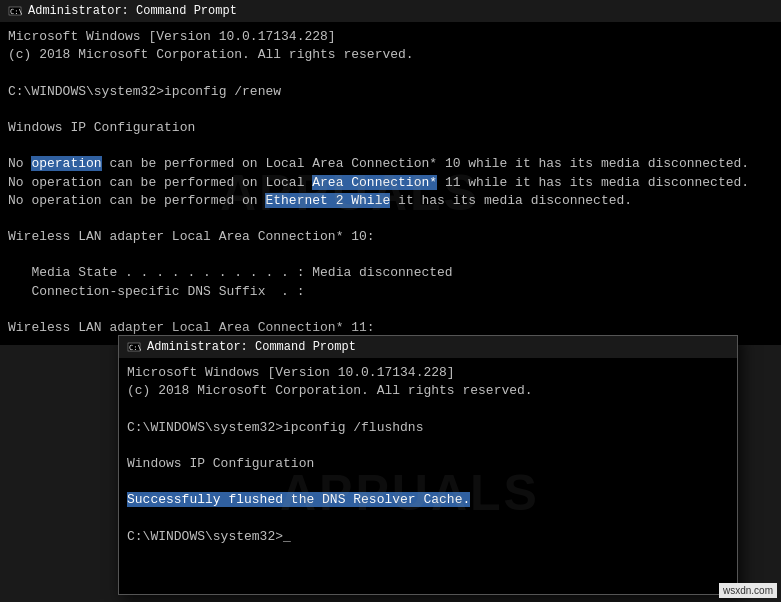  Describe the element at coordinates (134, 347) in the screenshot. I see `cmd-title-icon-2: C:\` at that location.